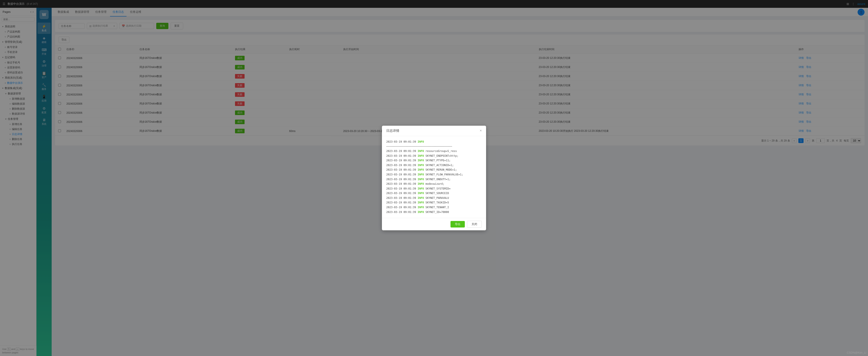  What do you see at coordinates (393, 131) in the screenshot?
I see `modal-title: 日志详情` at bounding box center [393, 131].